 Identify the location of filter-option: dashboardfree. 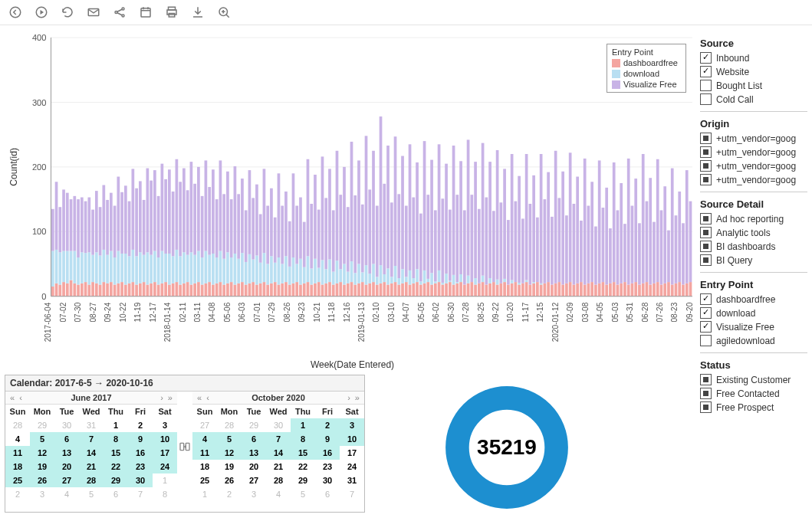
(754, 299).